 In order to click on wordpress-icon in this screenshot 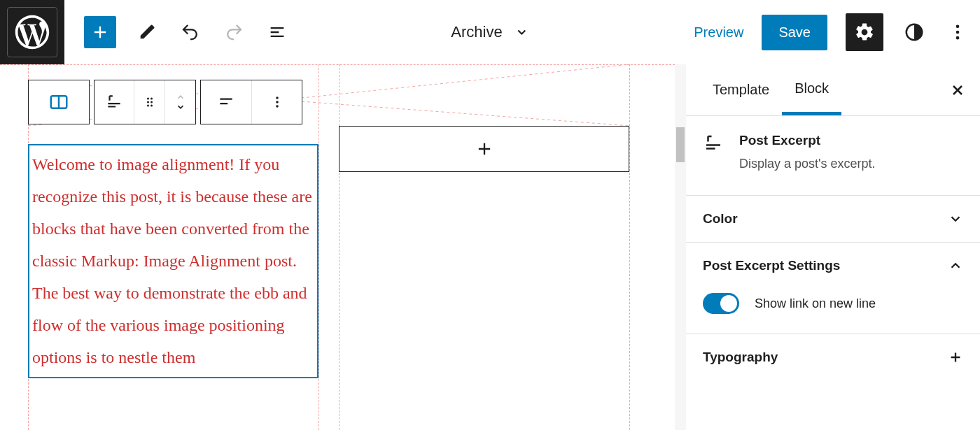, I will do `click(32, 32)`.